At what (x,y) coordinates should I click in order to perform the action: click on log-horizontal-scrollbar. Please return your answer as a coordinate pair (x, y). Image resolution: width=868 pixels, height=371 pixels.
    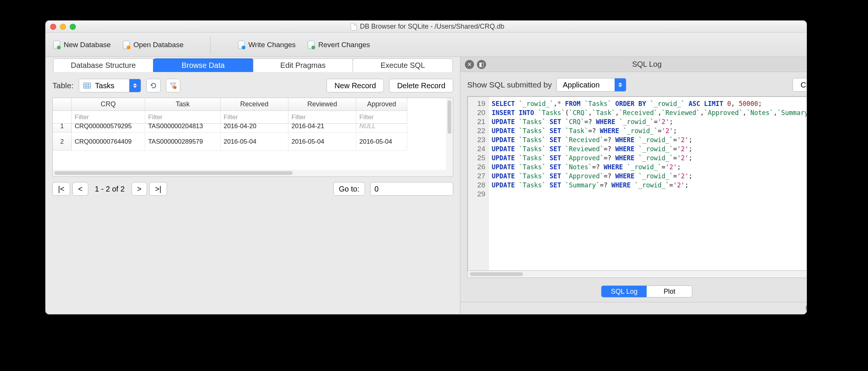
    Looking at the image, I should click on (637, 274).